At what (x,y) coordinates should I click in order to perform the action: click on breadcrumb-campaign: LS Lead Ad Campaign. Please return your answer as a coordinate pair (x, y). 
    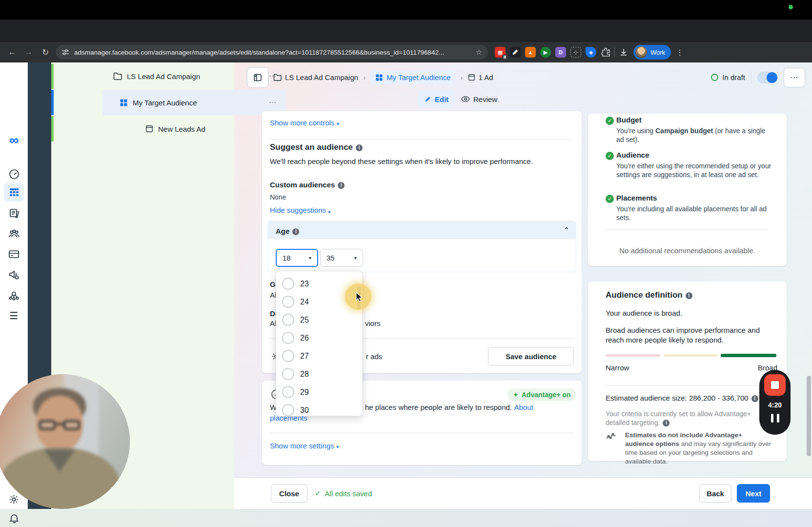
    Looking at the image, I should click on (316, 77).